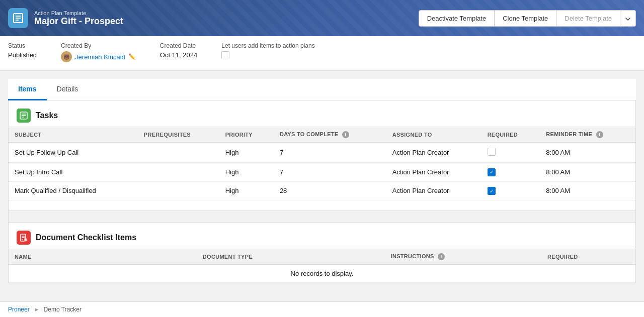  What do you see at coordinates (434, 135) in the screenshot?
I see `th-assigned-to: ASSIGNED TO` at bounding box center [434, 135].